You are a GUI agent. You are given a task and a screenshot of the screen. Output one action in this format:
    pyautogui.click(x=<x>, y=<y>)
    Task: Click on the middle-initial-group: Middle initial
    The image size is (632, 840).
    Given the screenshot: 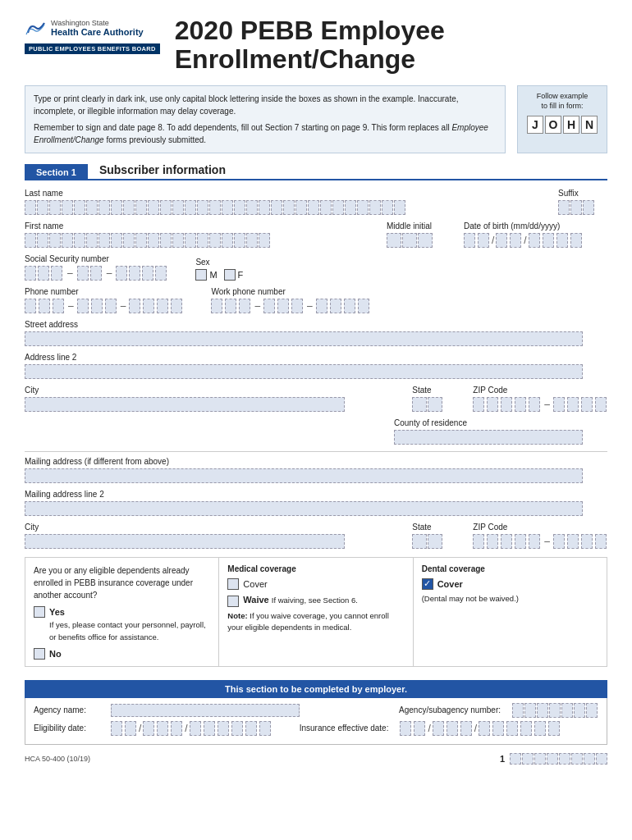 What is the action you would take?
    pyautogui.click(x=419, y=235)
    